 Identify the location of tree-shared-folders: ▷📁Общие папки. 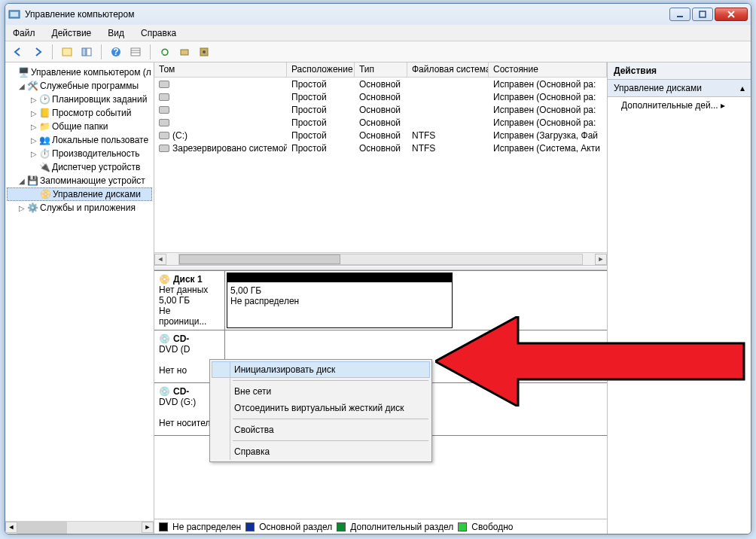
(80, 126).